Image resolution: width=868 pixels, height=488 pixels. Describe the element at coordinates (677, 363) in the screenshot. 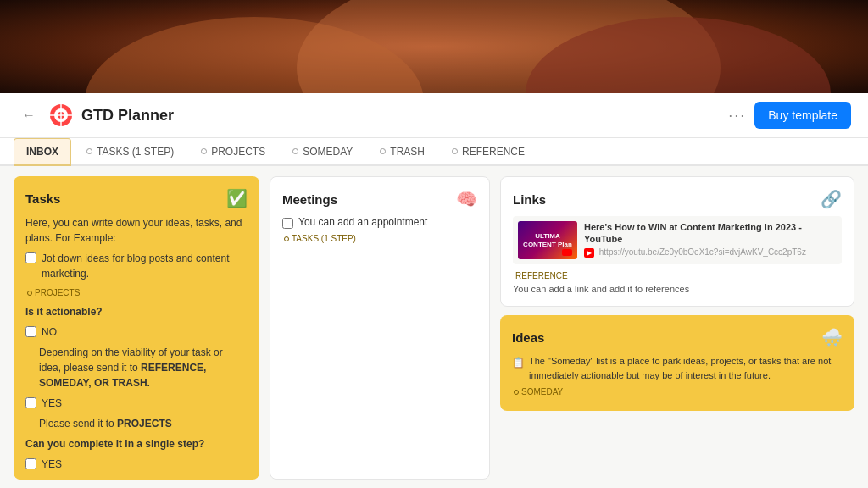

I see `ideas-card: Ideas 🌨️ 📋 The "Someday" list is a place…` at that location.